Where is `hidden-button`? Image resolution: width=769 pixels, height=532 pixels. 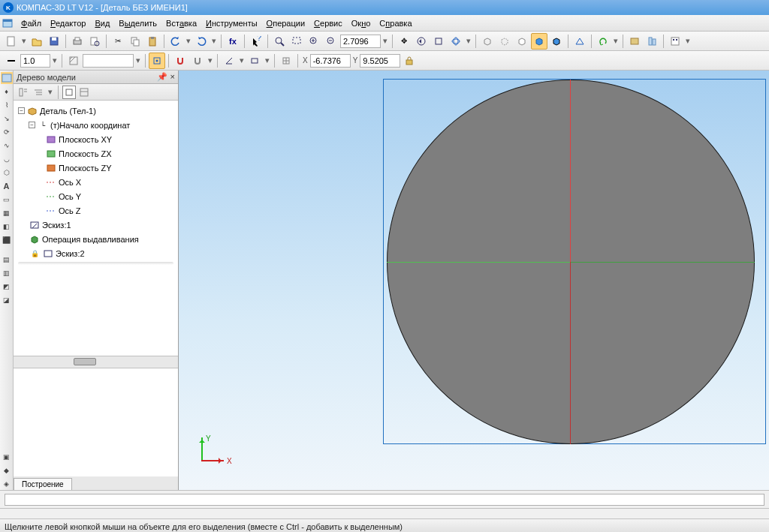 hidden-button is located at coordinates (505, 41).